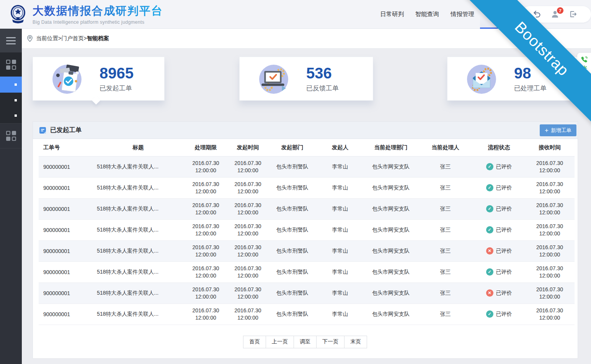 This screenshot has width=591, height=364. I want to click on sidebar-subitem-1-active, so click(11, 85).